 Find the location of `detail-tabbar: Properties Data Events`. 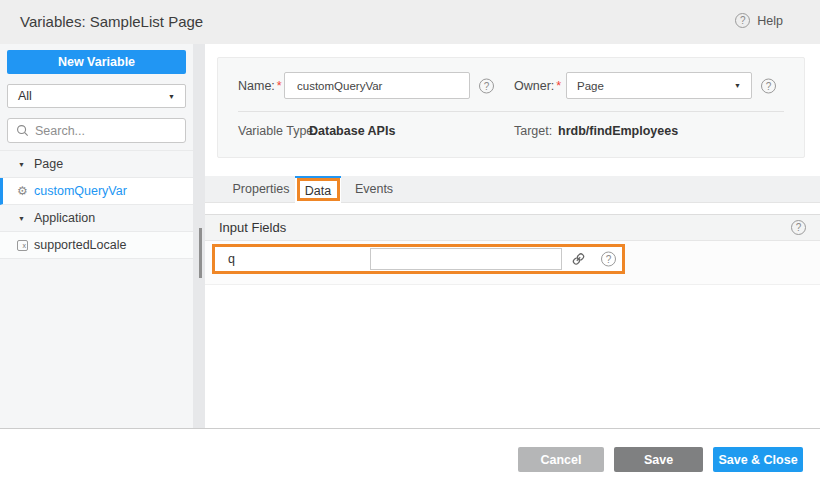

detail-tabbar: Properties Data Events is located at coordinates (512, 190).